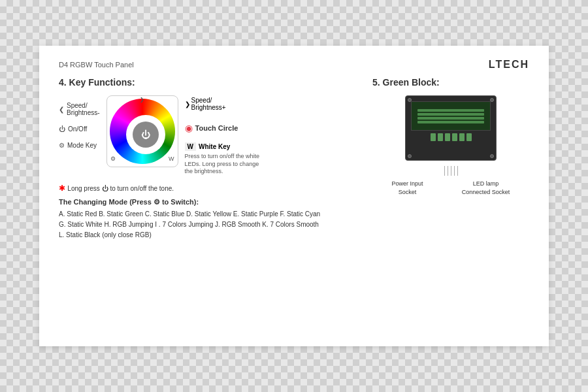 The width and height of the screenshot is (588, 392). Describe the element at coordinates (97, 65) in the screenshot. I see `document-title: D4 RGBW Touch Panel` at that location.